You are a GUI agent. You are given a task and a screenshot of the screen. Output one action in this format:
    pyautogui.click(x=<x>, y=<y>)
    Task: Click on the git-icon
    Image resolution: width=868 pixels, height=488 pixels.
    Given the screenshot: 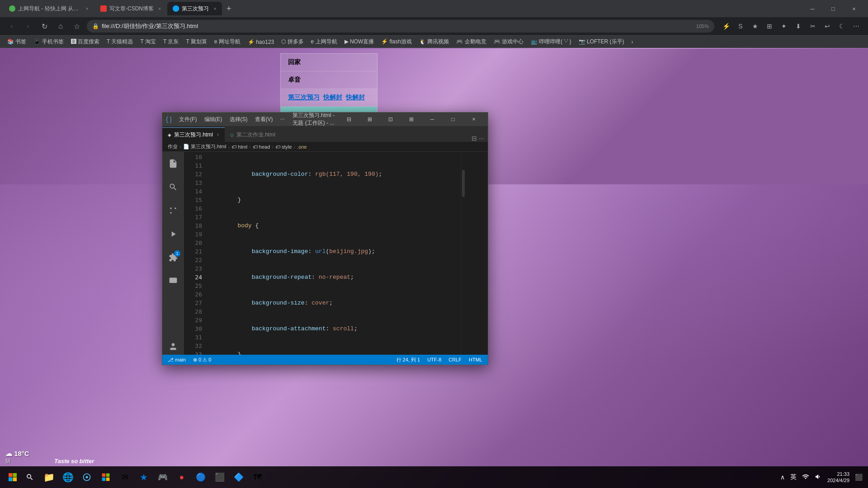 What is the action you would take?
    pyautogui.click(x=173, y=211)
    